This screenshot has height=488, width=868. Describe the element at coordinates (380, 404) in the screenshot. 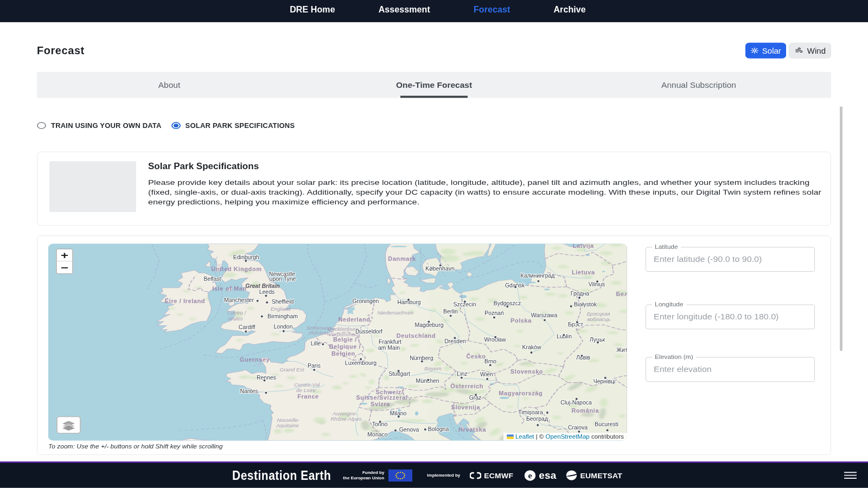

I see `svg-text: Svizra` at that location.